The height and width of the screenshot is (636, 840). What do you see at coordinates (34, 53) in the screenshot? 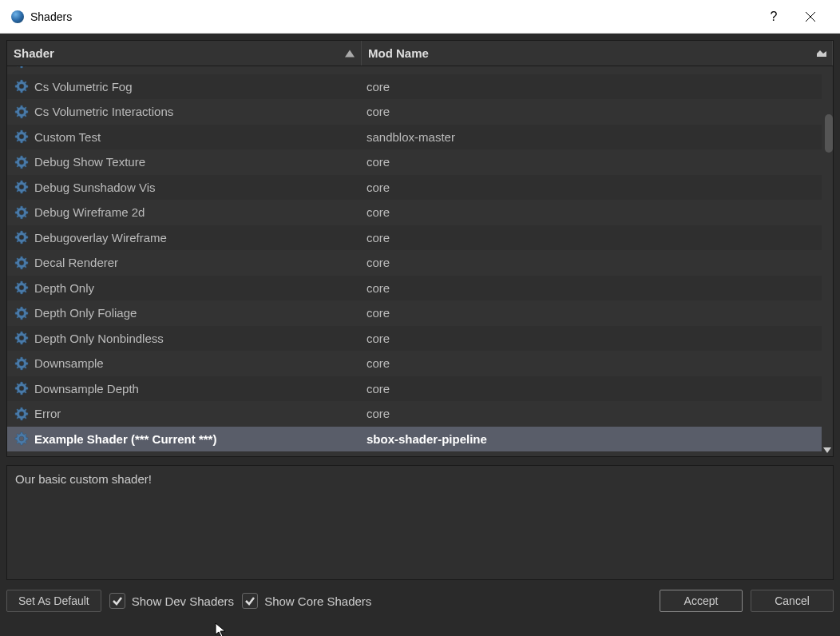
I see `column-header-shader-label: Shader` at bounding box center [34, 53].